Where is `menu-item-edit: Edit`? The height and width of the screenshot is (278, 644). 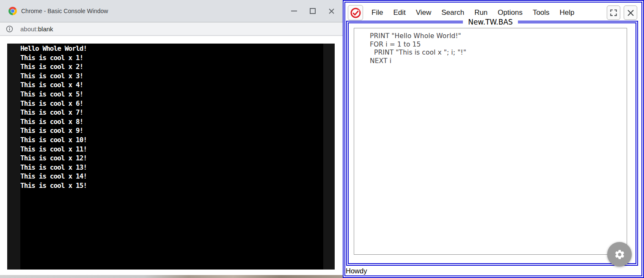
menu-item-edit: Edit is located at coordinates (399, 13).